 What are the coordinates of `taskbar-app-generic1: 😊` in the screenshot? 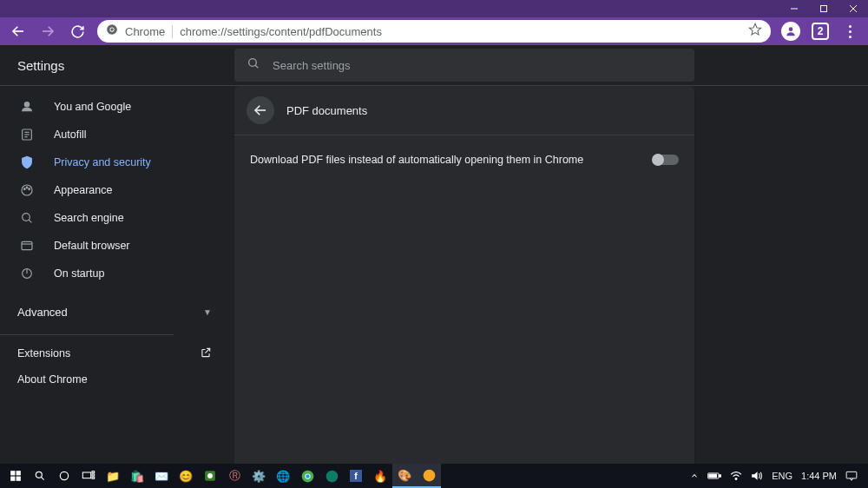 It's located at (186, 476).